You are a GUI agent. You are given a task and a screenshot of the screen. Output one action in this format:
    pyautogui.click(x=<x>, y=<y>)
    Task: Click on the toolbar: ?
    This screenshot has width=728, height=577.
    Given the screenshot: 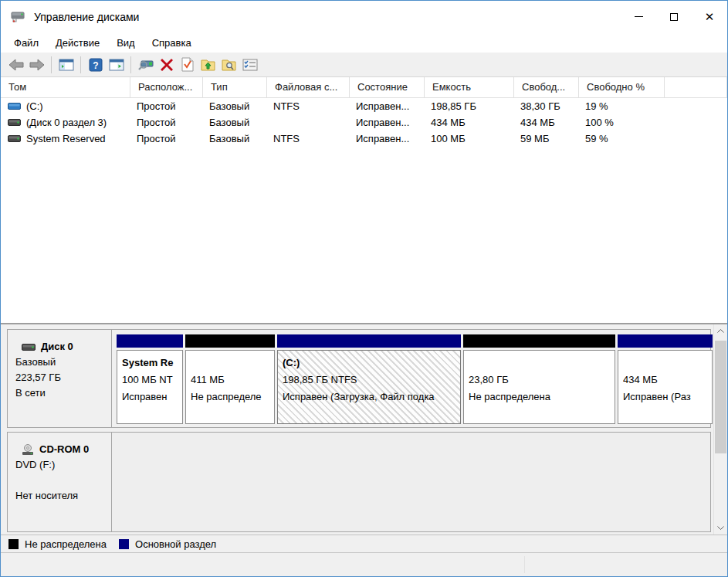 What is the action you would take?
    pyautogui.click(x=364, y=65)
    